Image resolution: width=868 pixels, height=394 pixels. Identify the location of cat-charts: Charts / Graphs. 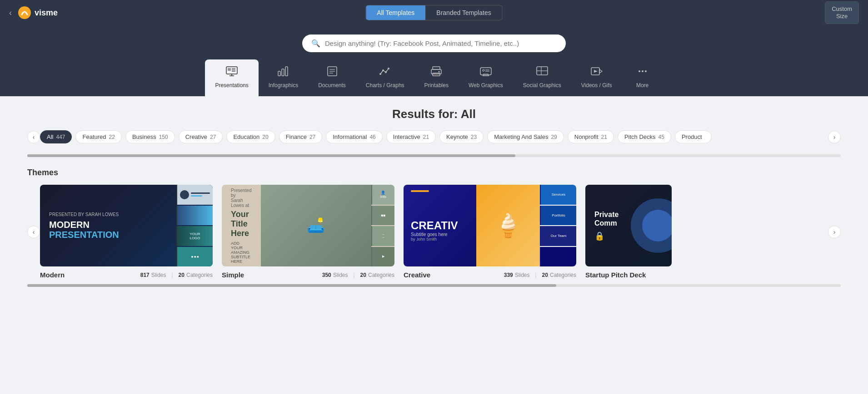
(385, 78).